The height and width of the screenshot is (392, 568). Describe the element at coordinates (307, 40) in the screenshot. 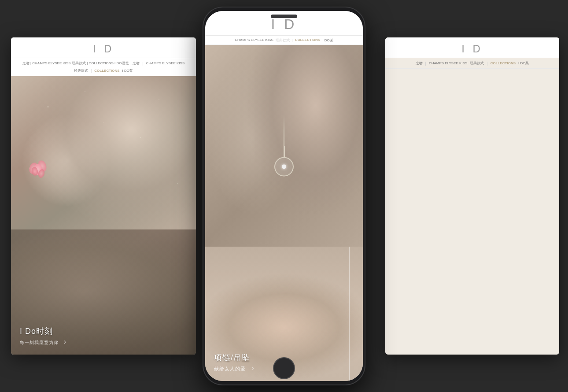

I see `phone-nav-collections: COLLECTIONS` at that location.